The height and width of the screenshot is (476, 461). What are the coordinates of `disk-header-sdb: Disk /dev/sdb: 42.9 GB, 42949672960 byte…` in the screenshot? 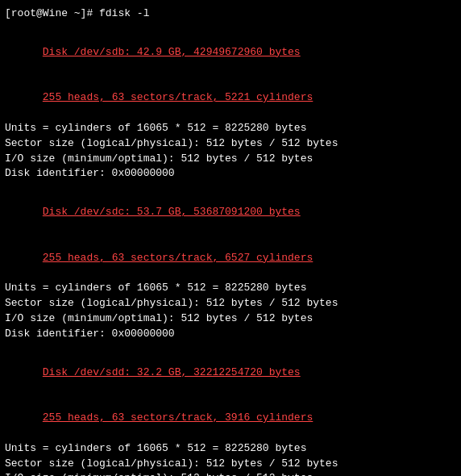 It's located at (172, 52).